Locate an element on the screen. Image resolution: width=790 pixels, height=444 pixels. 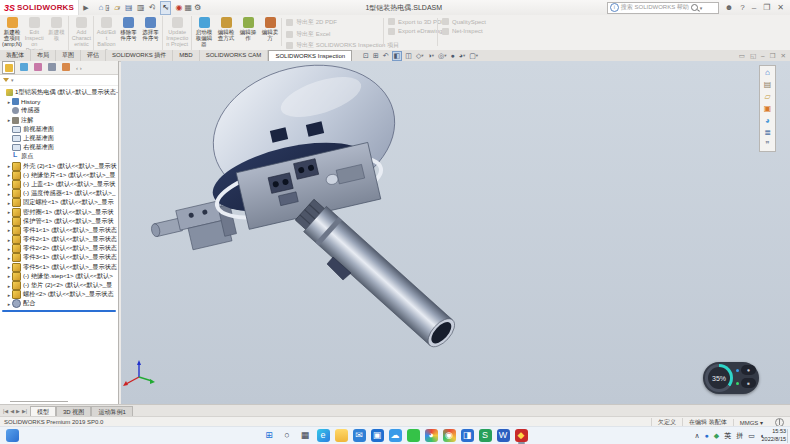
tree-item: ▸ (-) 垫片 (2)<2> (默认<<默认>_显 is located at coordinates (59, 286).